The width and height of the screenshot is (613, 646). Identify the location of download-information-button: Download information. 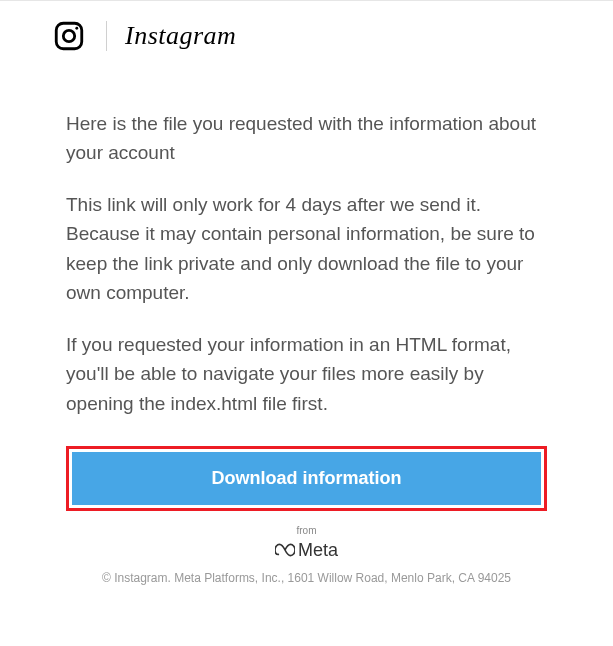
(306, 478).